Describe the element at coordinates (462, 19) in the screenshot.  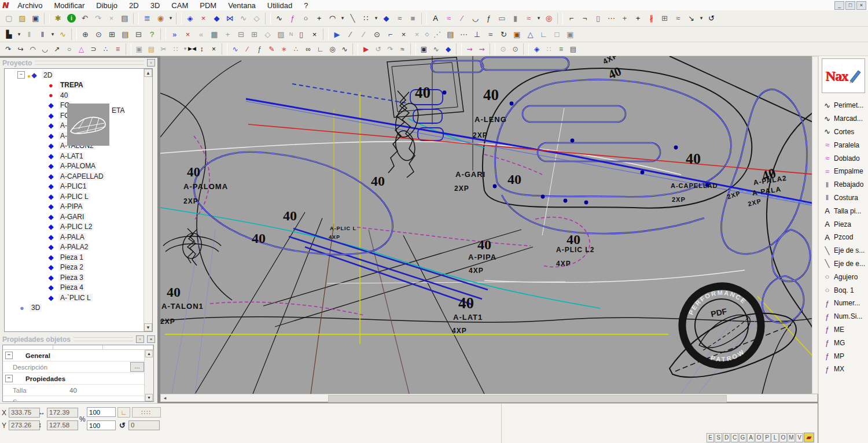
I see `measure-line-icon: ∕` at that location.